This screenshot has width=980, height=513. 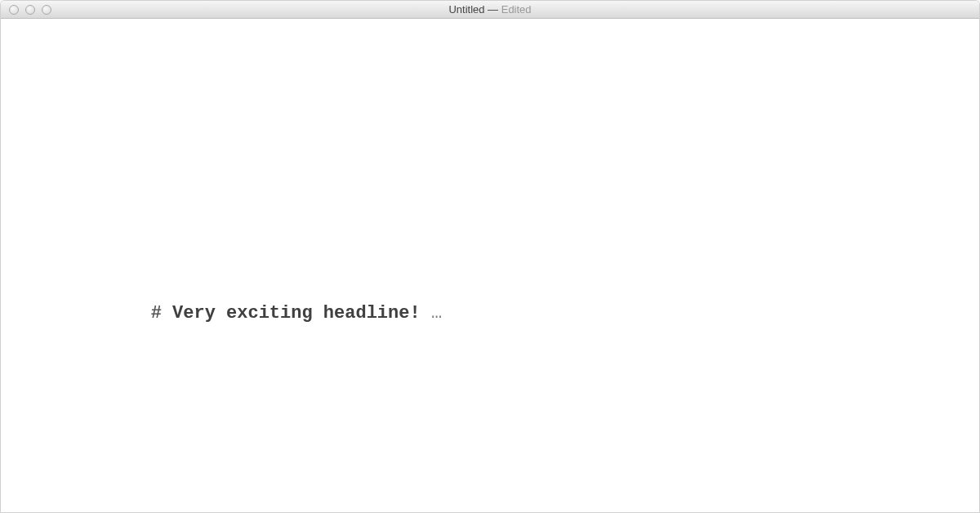 What do you see at coordinates (26, 10) in the screenshot?
I see `window-controls` at bounding box center [26, 10].